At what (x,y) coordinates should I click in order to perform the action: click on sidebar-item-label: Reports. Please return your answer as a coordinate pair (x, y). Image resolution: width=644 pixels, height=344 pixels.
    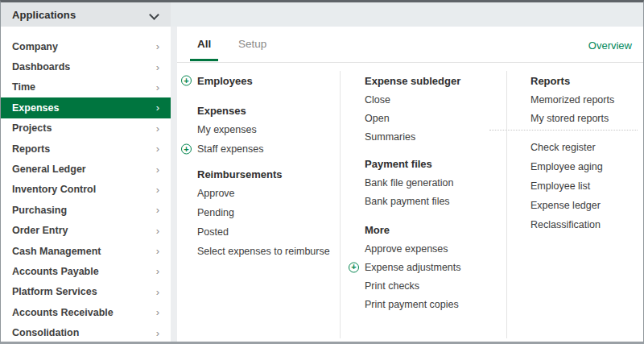
    Looking at the image, I should click on (31, 149).